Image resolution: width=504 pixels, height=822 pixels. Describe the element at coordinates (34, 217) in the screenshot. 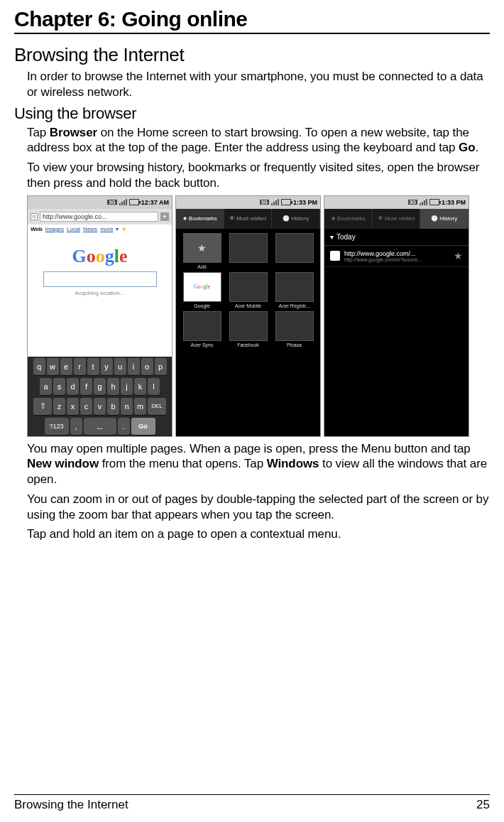

I see `favicon-icon: G` at that location.